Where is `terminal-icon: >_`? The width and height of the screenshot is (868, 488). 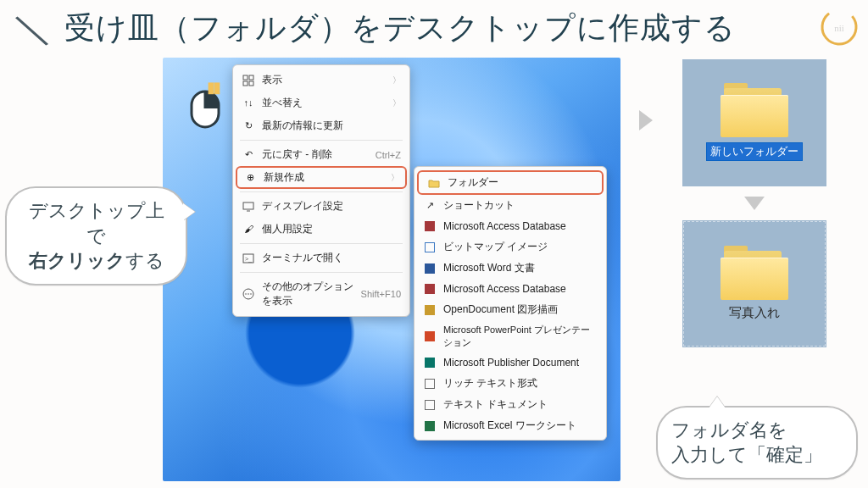 terminal-icon: >_ is located at coordinates (248, 258).